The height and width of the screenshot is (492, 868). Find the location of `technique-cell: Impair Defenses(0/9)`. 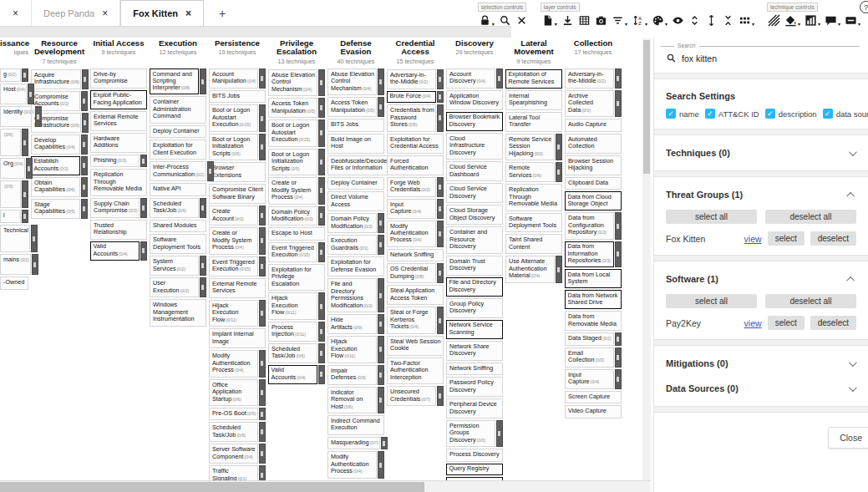

technique-cell: Impair Defenses(0/9) is located at coordinates (356, 375).